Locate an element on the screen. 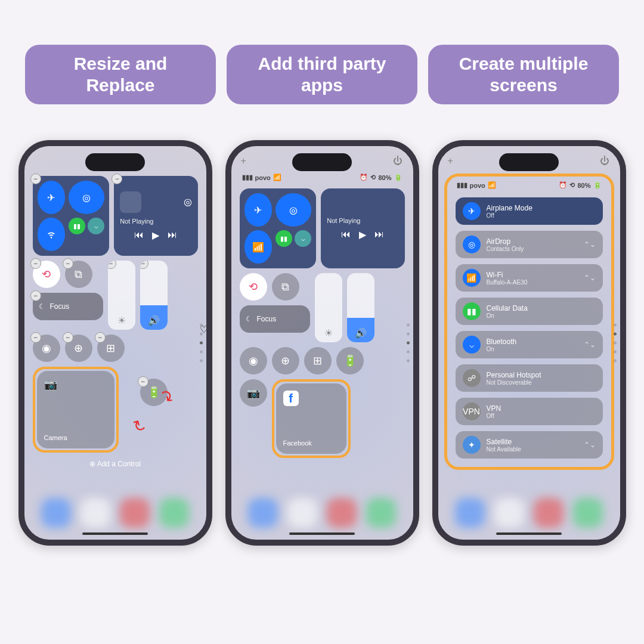 The image size is (644, 644). bt-icon: ⌵ is located at coordinates (472, 345).